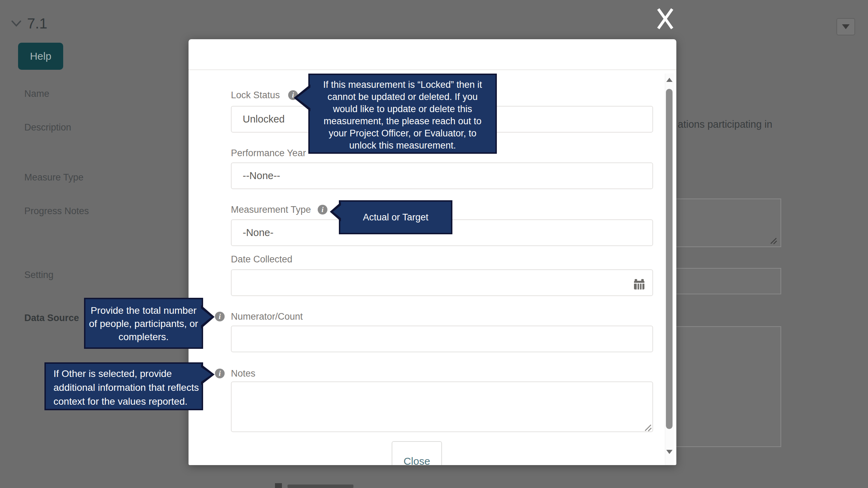  Describe the element at coordinates (665, 19) in the screenshot. I see `close-icon` at that location.